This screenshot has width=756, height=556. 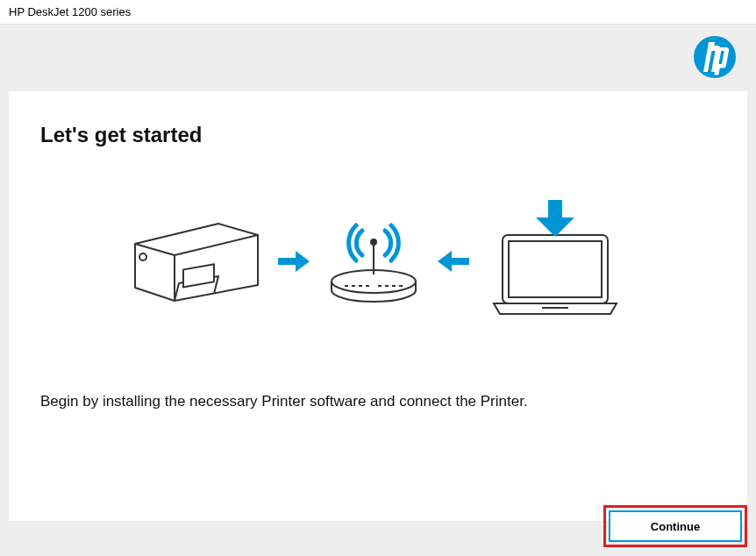 What do you see at coordinates (378, 135) in the screenshot?
I see `page-heading: Let's get started` at bounding box center [378, 135].